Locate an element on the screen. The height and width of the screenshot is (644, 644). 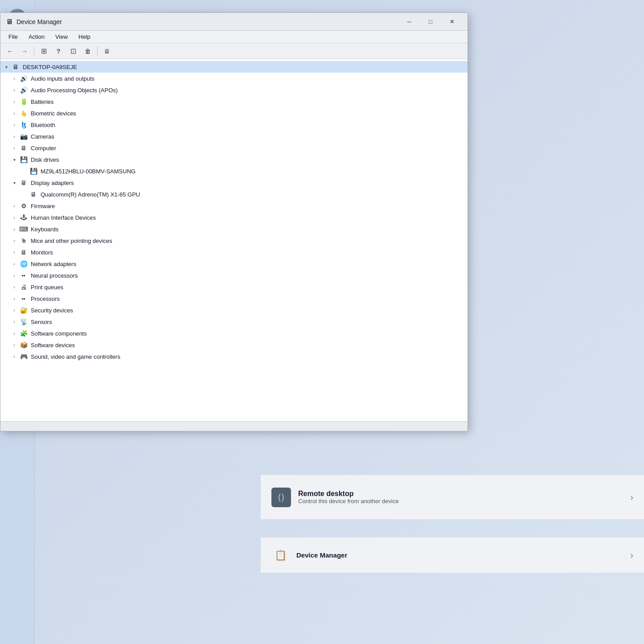
display-adapter-1-icon: 🖥 is located at coordinates (33, 194).